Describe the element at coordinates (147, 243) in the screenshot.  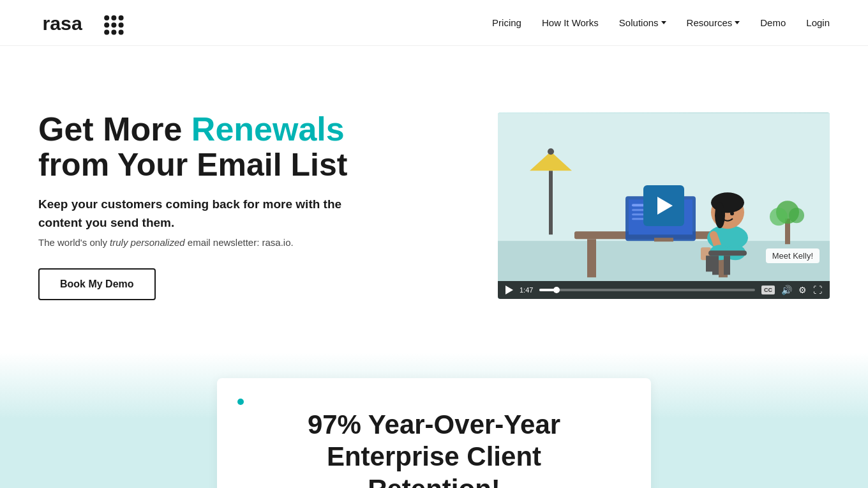
I see `hero-tagline-italic: truly personalized` at that location.